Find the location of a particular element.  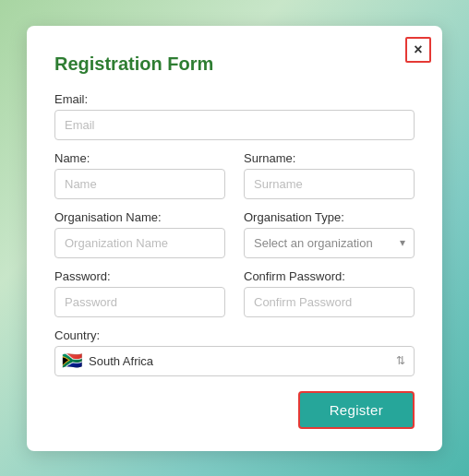

org-name-label: Organisation Name: is located at coordinates (140, 218).